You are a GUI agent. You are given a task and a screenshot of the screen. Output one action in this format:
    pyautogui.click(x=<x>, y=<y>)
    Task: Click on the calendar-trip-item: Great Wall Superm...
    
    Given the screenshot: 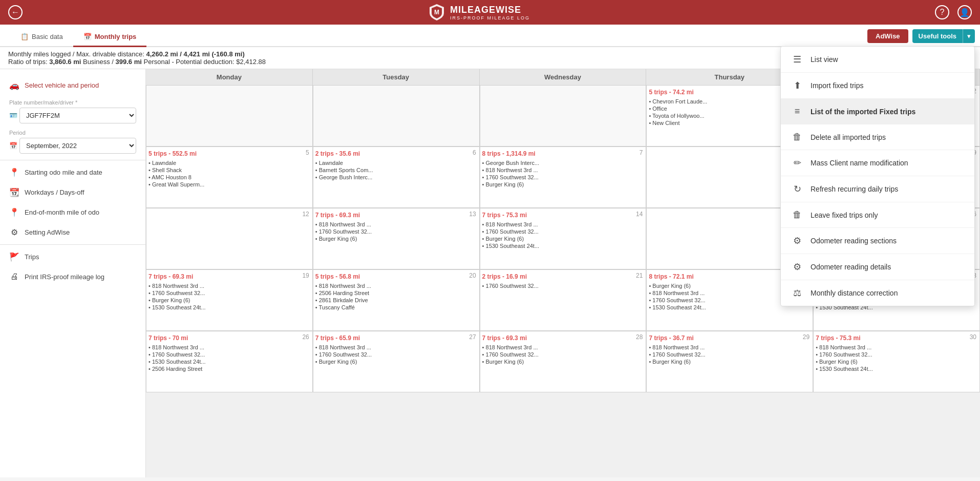 What is the action you would take?
    pyautogui.click(x=229, y=184)
    